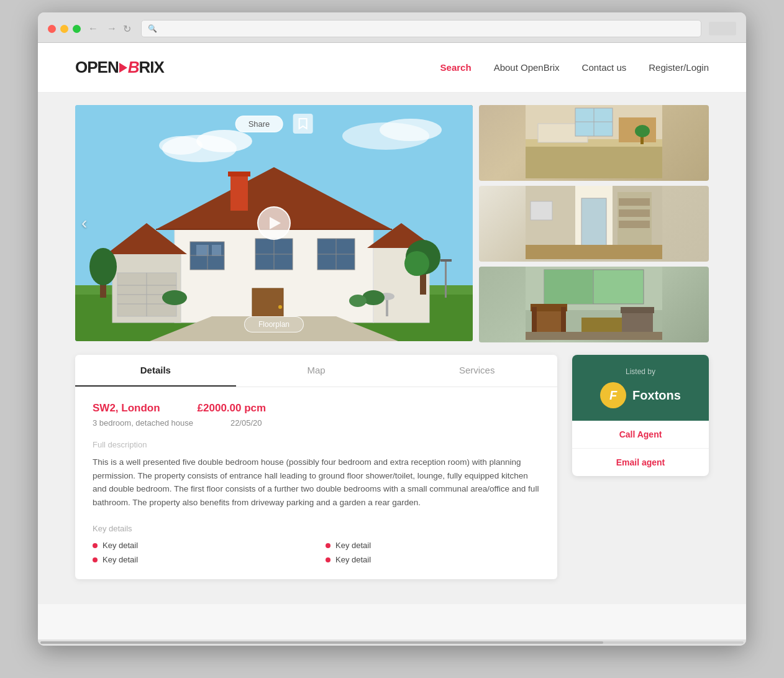 This screenshot has height=678, width=784. Describe the element at coordinates (303, 124) in the screenshot. I see `bookmark-button` at that location.